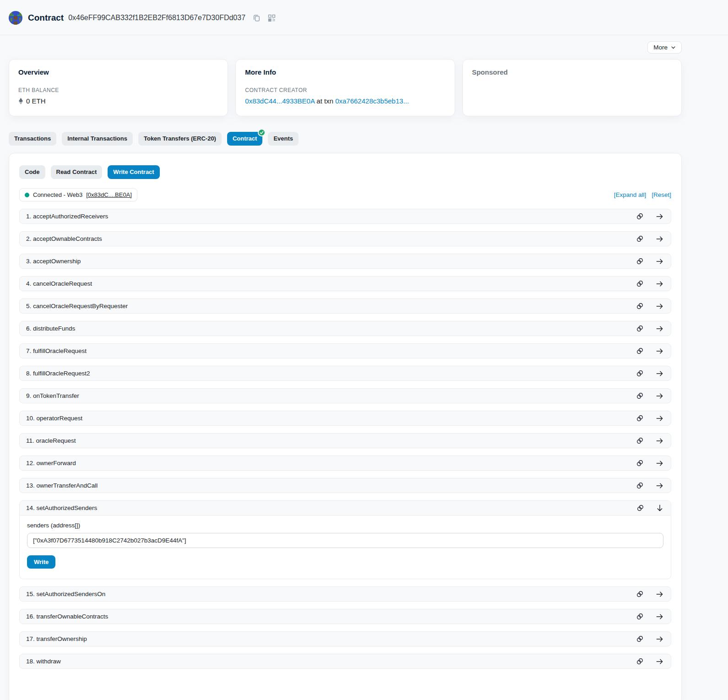 This screenshot has height=700, width=728. What do you see at coordinates (661, 195) in the screenshot?
I see `reset-link: [Reset]` at bounding box center [661, 195].